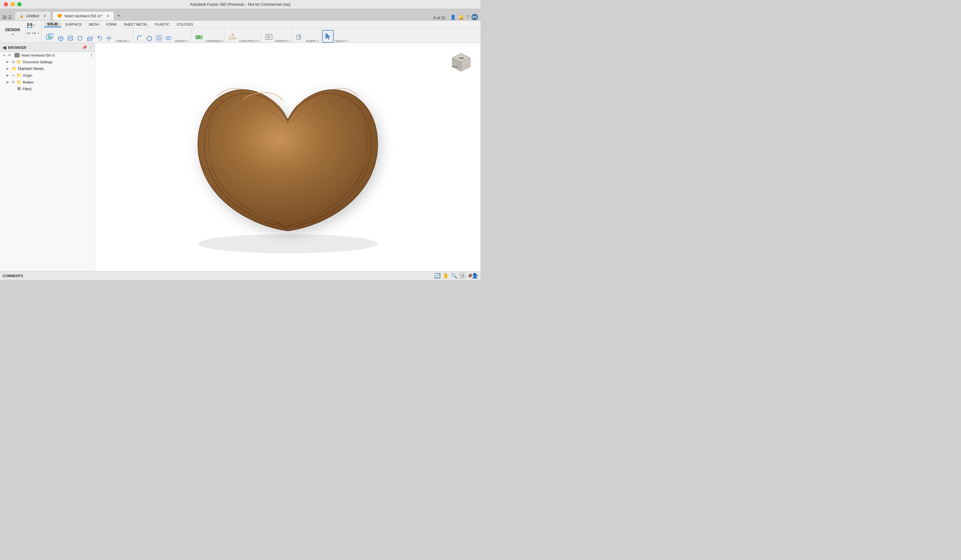  What do you see at coordinates (84, 16) in the screenshot?
I see `tab-heart-necklace: 🧡 heart necklace.f3d v1* ✕` at bounding box center [84, 16].